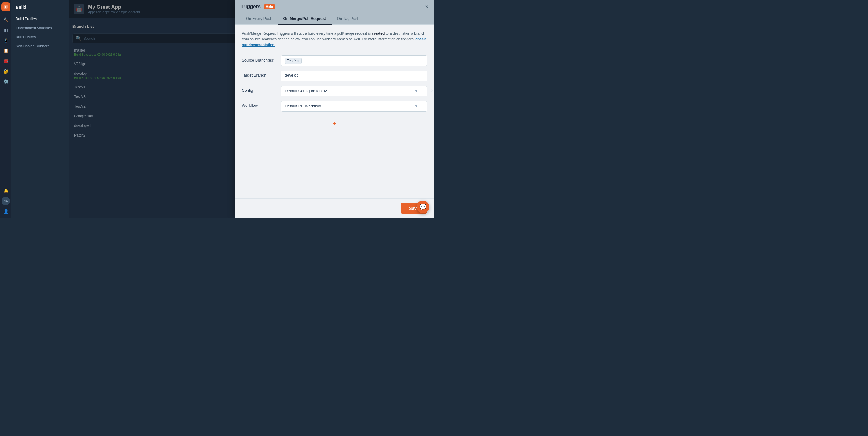  Describe the element at coordinates (306, 91) in the screenshot. I see `config-select-value: Default Configuration 32` at that location.